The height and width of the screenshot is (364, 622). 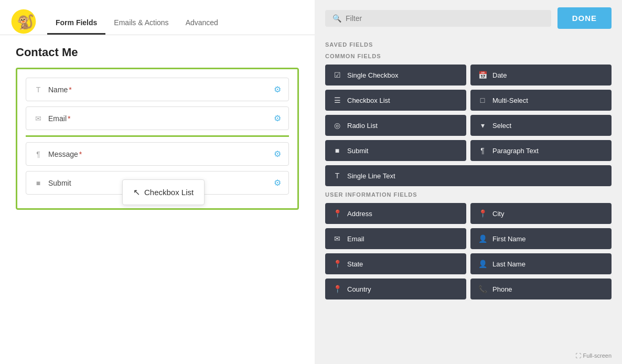 What do you see at coordinates (482, 151) in the screenshot?
I see `paragraph-btn-icon: ¶` at bounding box center [482, 151].